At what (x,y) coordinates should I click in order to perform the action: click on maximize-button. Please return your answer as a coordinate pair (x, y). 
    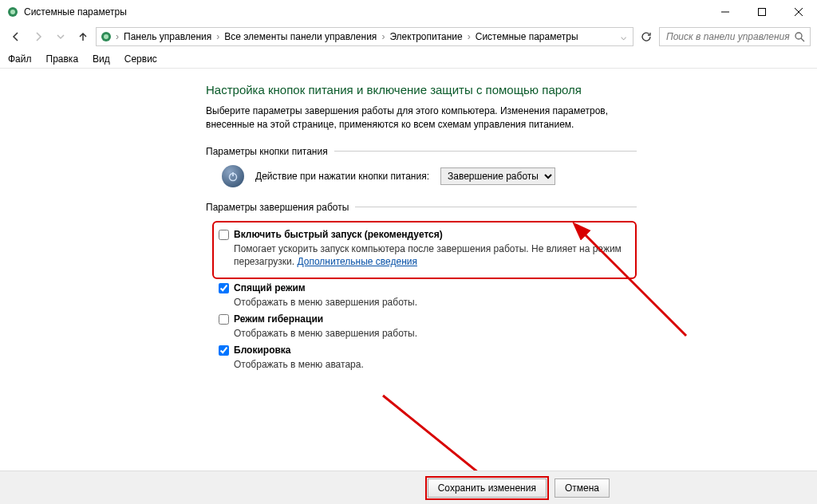
    Looking at the image, I should click on (762, 12).